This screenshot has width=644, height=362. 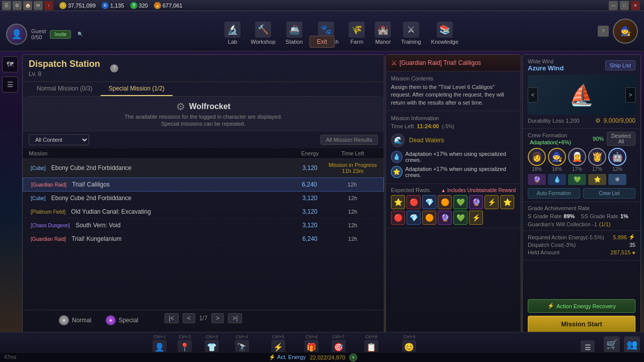 I want to click on minimize-icon: —, so click(x=613, y=6).